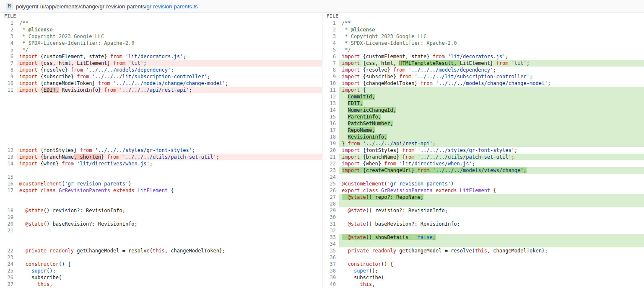  What do you see at coordinates (331, 278) in the screenshot?
I see `line-number: 39` at bounding box center [331, 278].